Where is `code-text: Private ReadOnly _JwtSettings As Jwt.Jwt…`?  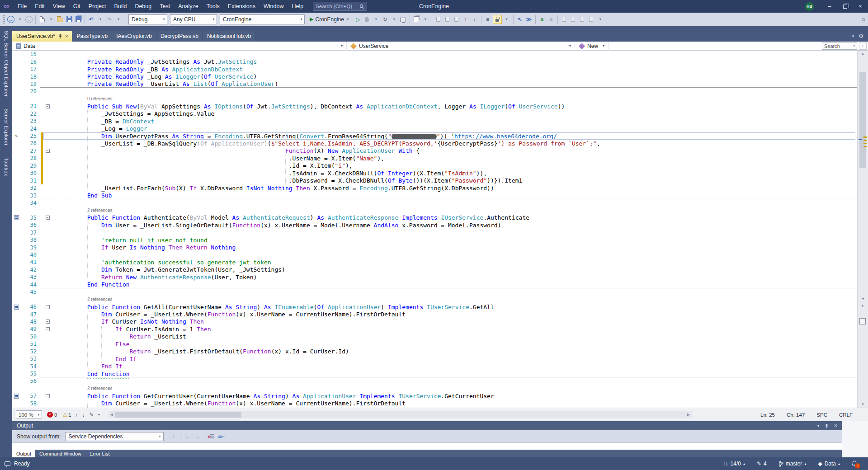
code-text: Private ReadOnly _JwtSettings As Jwt.Jwt… is located at coordinates (154, 61).